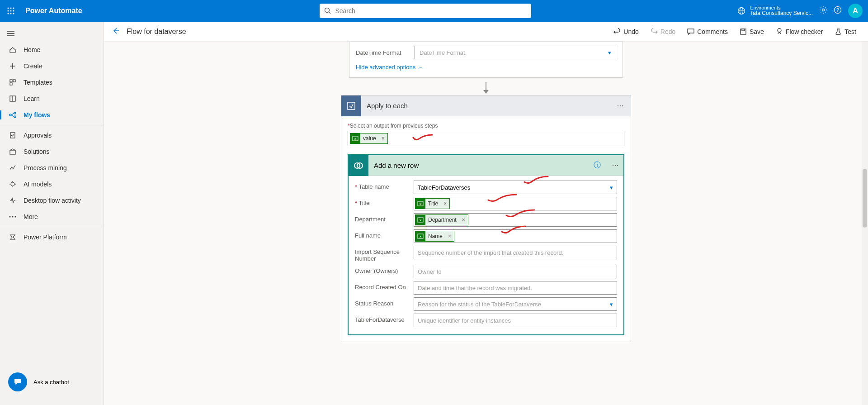 This screenshot has width=868, height=405. What do you see at coordinates (384, 270) in the screenshot?
I see `owner-label: Owner (Owners)` at bounding box center [384, 270].